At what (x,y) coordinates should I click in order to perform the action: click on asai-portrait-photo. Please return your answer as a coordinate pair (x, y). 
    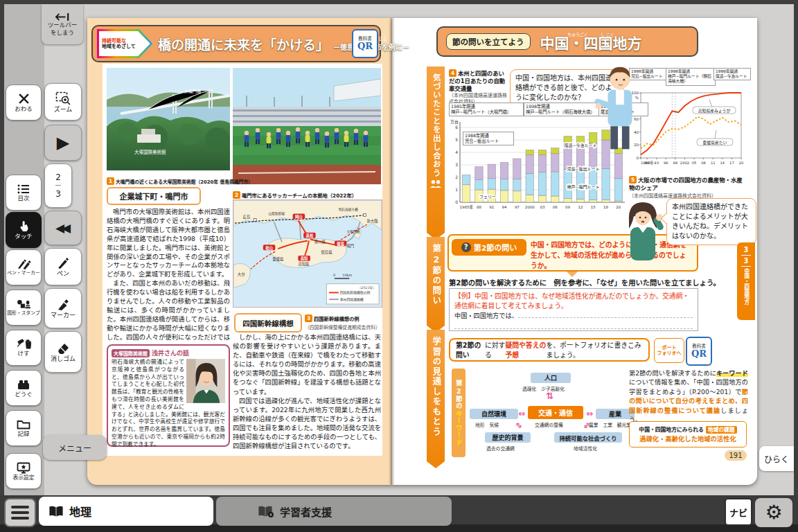
    Looking at the image, I should click on (206, 381).